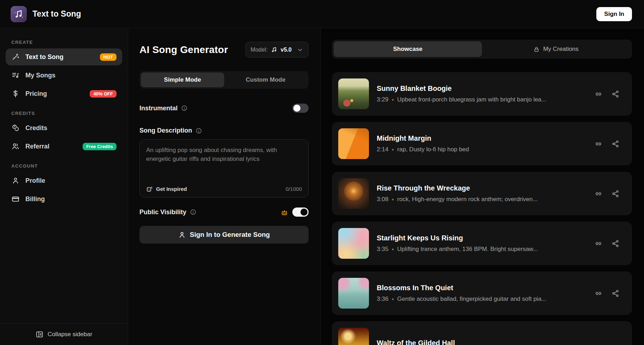  Describe the element at coordinates (64, 128) in the screenshot. I see `sidebar-item-credits: Credits` at that location.